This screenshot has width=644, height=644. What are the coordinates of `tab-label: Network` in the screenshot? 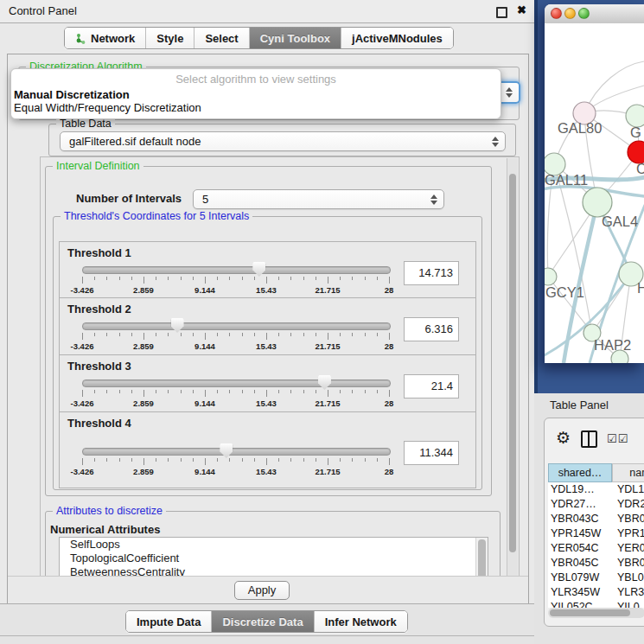 It's located at (112, 38).